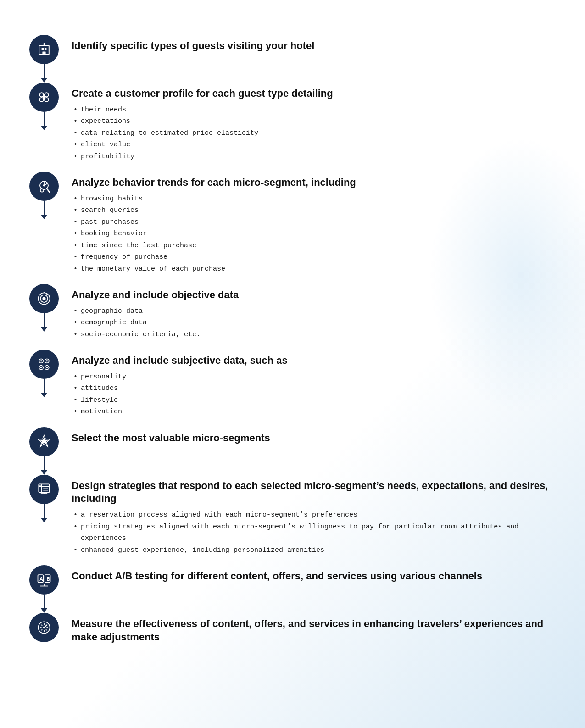  Describe the element at coordinates (315, 335) in the screenshot. I see `list-item: socio-economic criteria, etc.` at that location.